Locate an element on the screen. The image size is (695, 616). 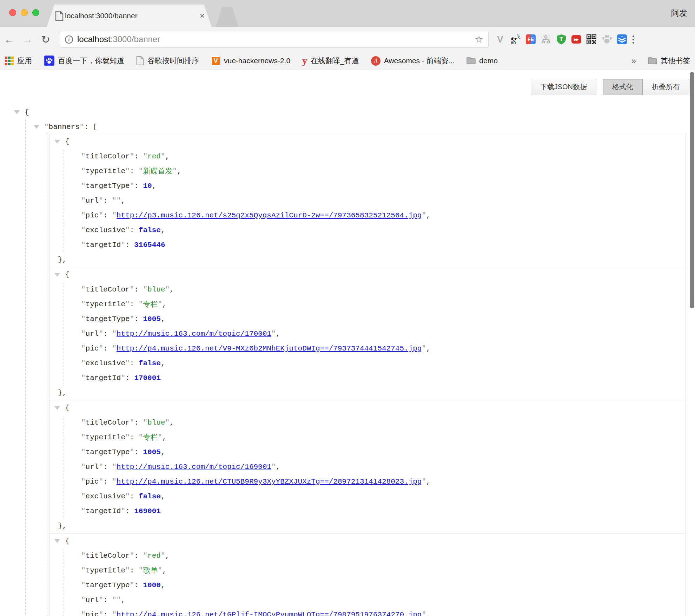
forward-button: → is located at coordinates (27, 39).